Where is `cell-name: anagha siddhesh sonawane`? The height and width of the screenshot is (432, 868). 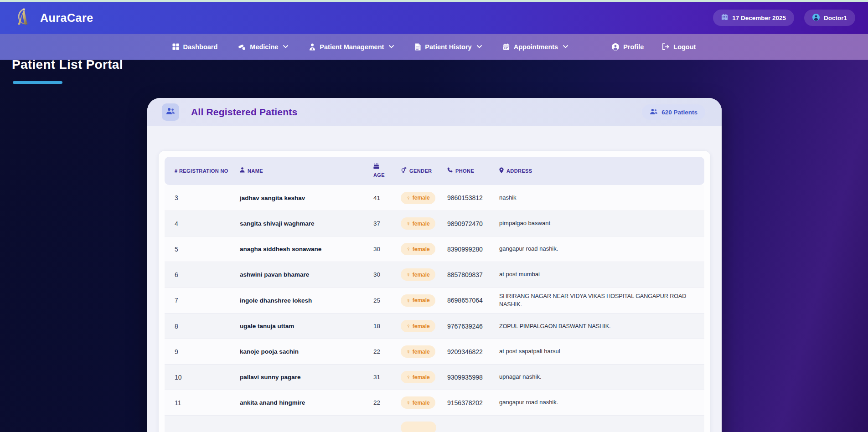
cell-name: anagha siddhesh sonawane is located at coordinates (301, 249).